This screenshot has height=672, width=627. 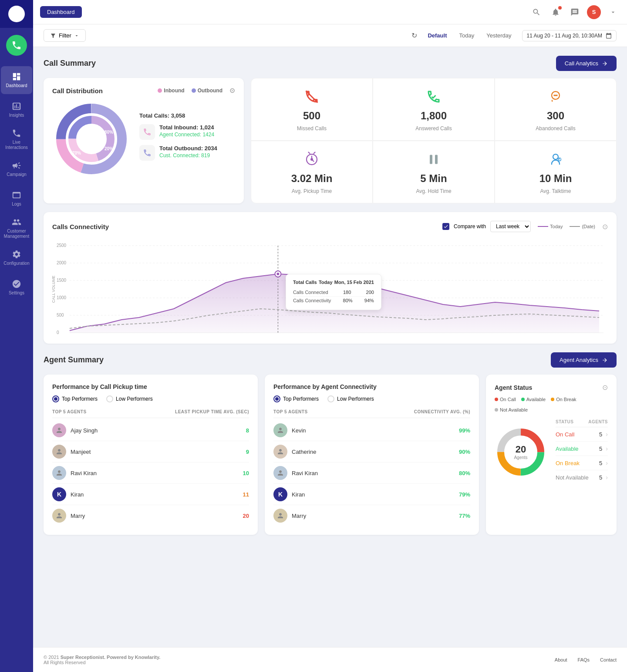 I want to click on table-row: Ravi Kiran 10, so click(x=151, y=473).